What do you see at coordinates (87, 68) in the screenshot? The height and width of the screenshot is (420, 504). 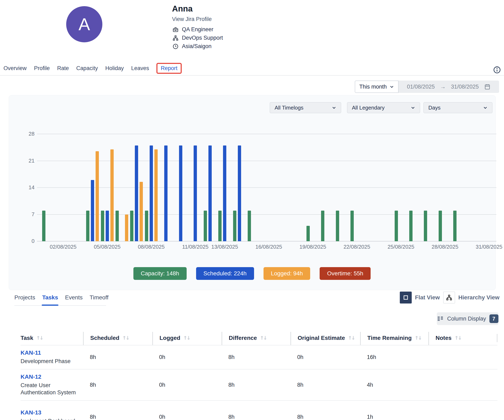 I see `tab-capacity: Capacity` at bounding box center [87, 68].